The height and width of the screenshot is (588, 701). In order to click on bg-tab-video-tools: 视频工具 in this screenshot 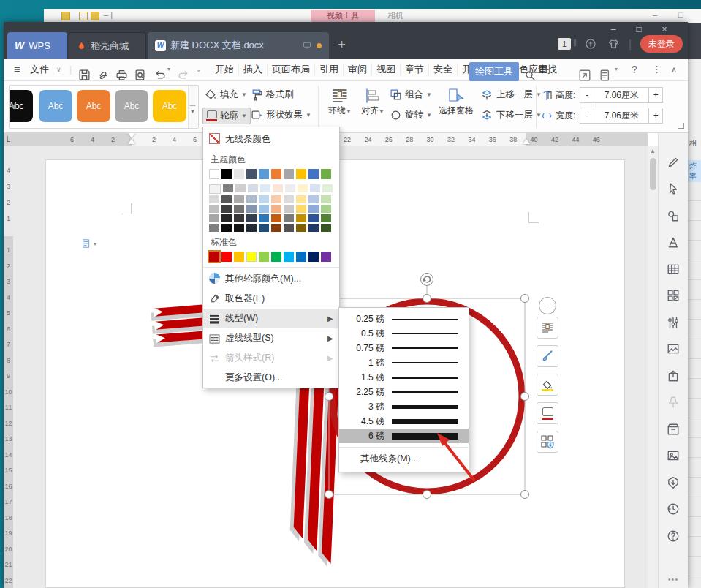, I will do `click(343, 16)`.